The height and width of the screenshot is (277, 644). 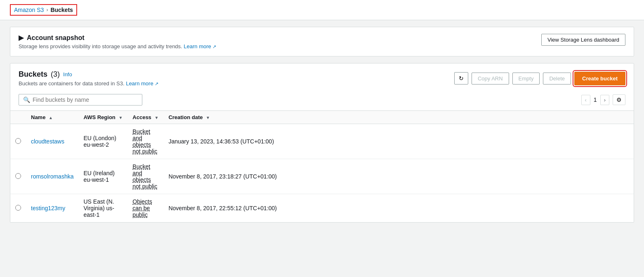 What do you see at coordinates (600, 78) in the screenshot?
I see `create-bucket-button: Create bucket` at bounding box center [600, 78].